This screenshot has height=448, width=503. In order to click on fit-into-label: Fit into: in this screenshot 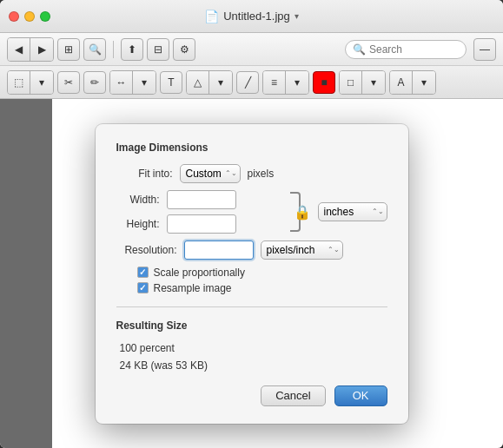, I will do `click(144, 174)`.